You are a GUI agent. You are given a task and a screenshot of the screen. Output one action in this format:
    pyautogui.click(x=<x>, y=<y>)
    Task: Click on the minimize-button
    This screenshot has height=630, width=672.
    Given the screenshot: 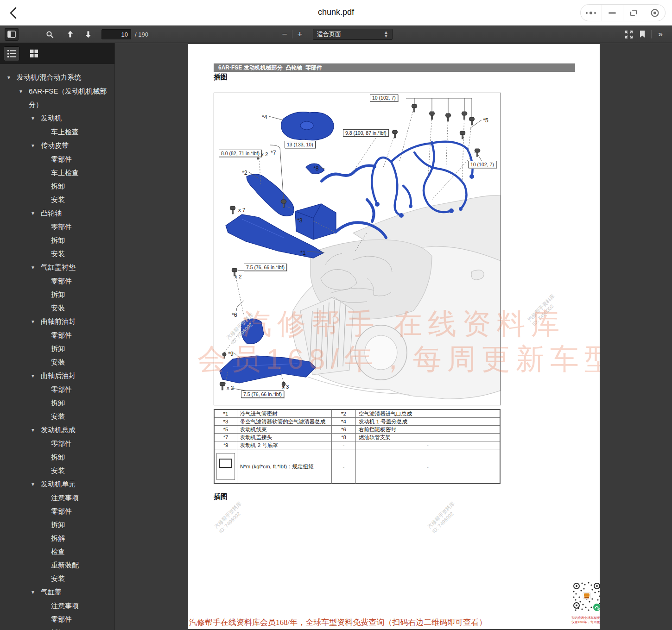 What is the action you would take?
    pyautogui.click(x=612, y=13)
    